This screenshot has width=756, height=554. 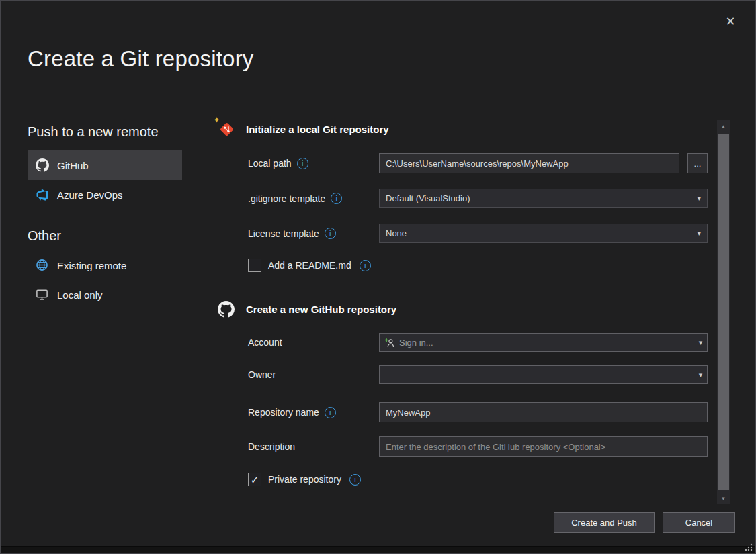 What do you see at coordinates (255, 479) in the screenshot?
I see `private-checkbox: ✓` at bounding box center [255, 479].